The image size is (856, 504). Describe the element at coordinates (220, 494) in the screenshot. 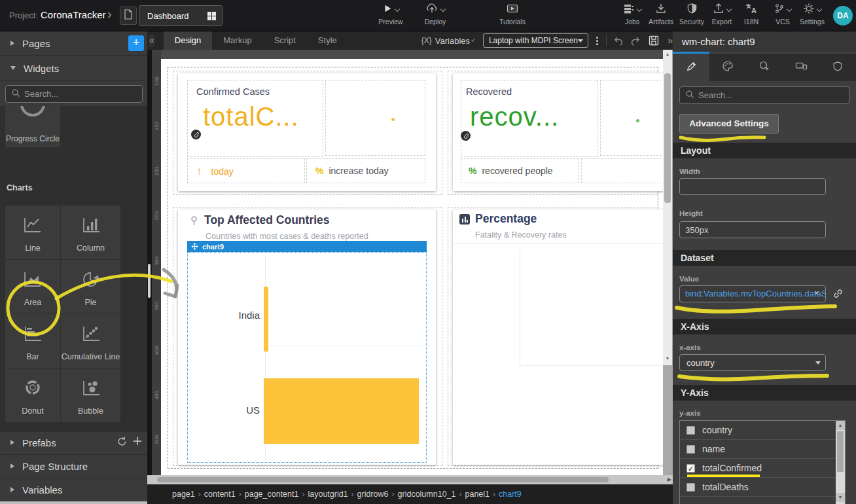

I see `breadcrumb-item: content1` at that location.